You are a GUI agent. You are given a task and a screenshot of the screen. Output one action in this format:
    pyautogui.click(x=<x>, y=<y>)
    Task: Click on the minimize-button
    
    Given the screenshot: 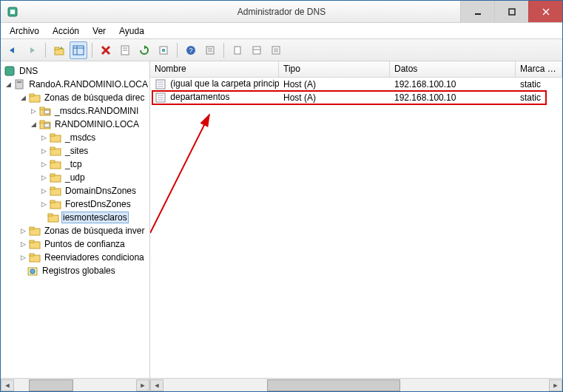 What is the action you would take?
    pyautogui.click(x=477, y=12)
    